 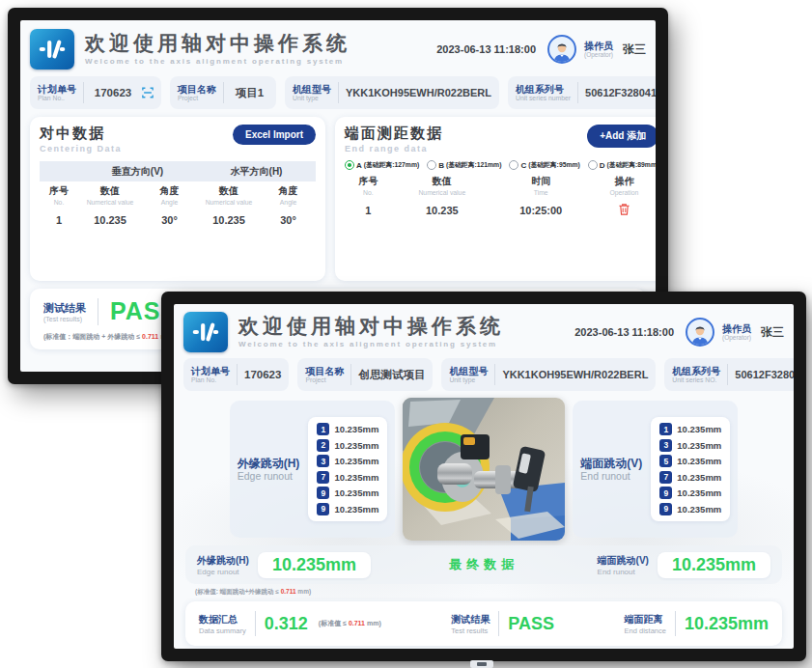 What do you see at coordinates (81, 139) in the screenshot?
I see `centering-title-block: 对中数据 Centering Data` at bounding box center [81, 139].